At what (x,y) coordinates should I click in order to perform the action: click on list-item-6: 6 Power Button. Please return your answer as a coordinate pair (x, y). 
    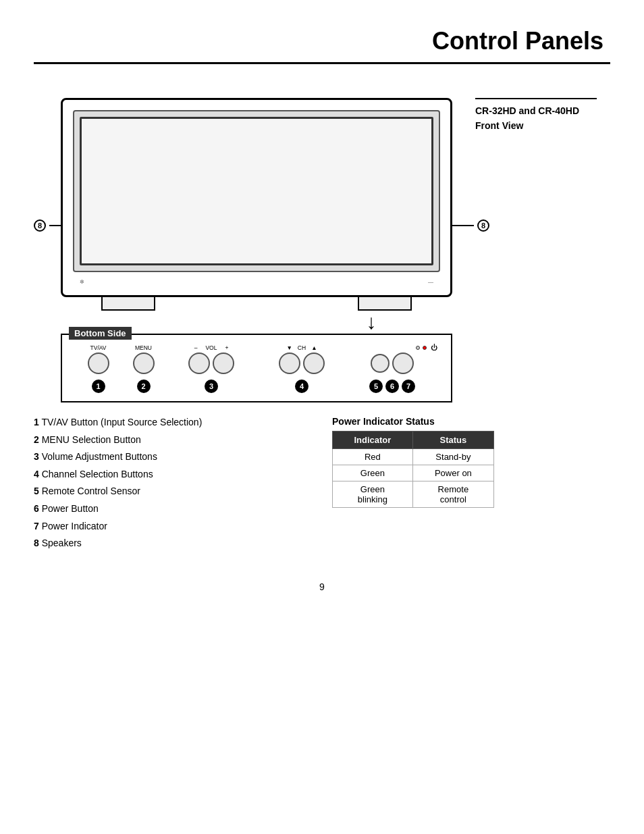
    Looking at the image, I should click on (173, 509).